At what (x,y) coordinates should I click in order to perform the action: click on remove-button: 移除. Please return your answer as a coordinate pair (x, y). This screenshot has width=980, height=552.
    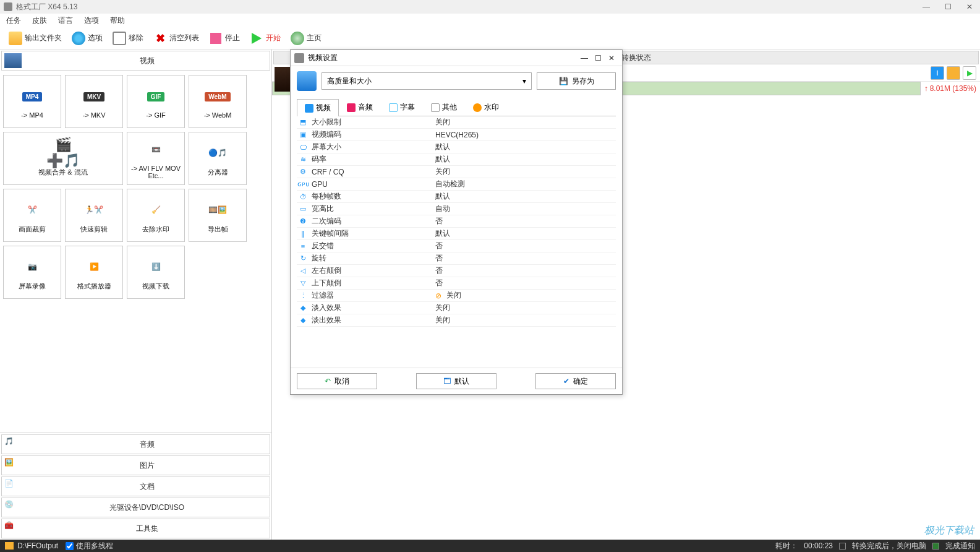
    Looking at the image, I should click on (128, 38).